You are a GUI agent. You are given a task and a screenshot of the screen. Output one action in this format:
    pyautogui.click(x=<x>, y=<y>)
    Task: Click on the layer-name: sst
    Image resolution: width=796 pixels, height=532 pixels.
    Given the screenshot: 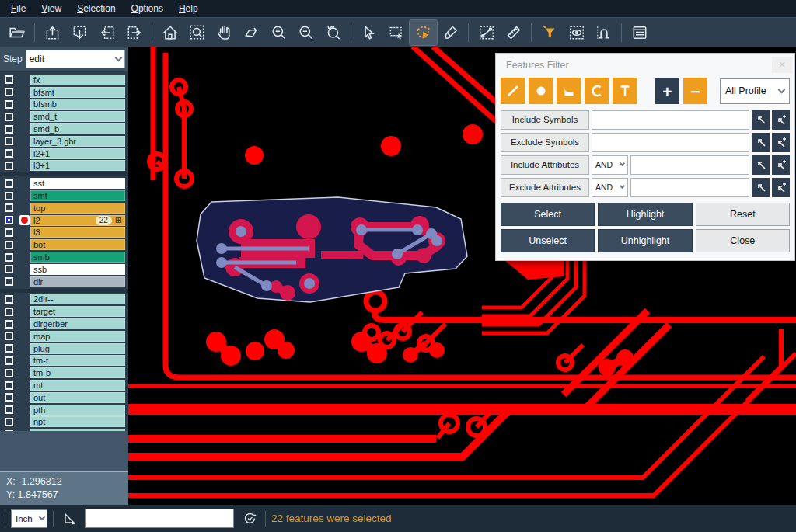 What is the action you would take?
    pyautogui.click(x=78, y=183)
    